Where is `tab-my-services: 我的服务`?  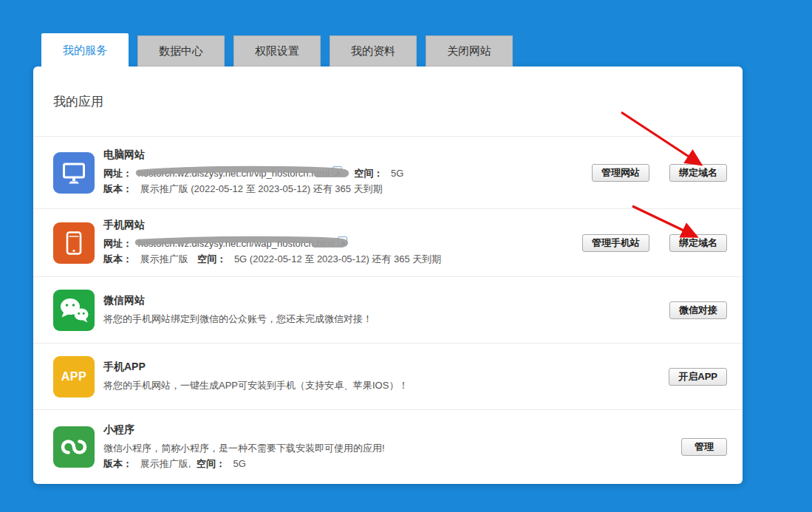 tab-my-services: 我的服务 is located at coordinates (85, 50).